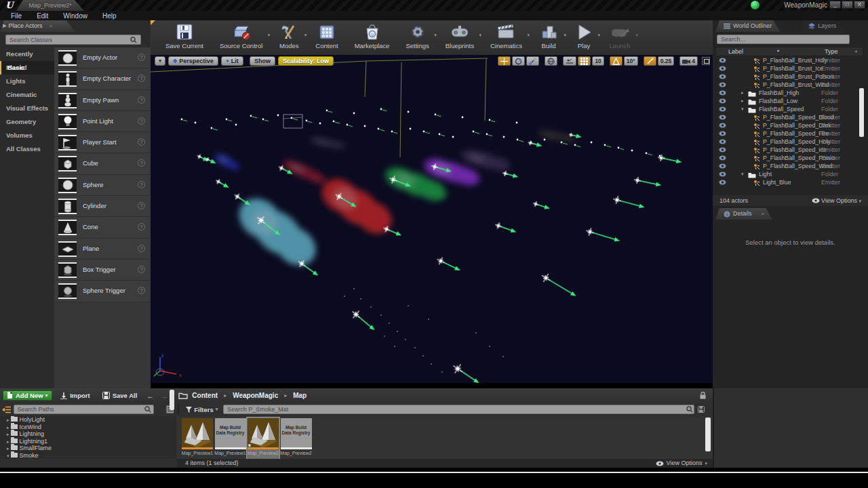 The image size is (868, 488). Describe the element at coordinates (102, 206) in the screenshot. I see `place-item-cylinder: Cylinder?` at that location.